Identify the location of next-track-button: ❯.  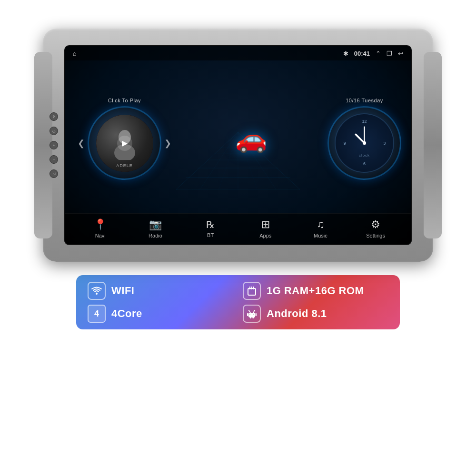
(168, 143).